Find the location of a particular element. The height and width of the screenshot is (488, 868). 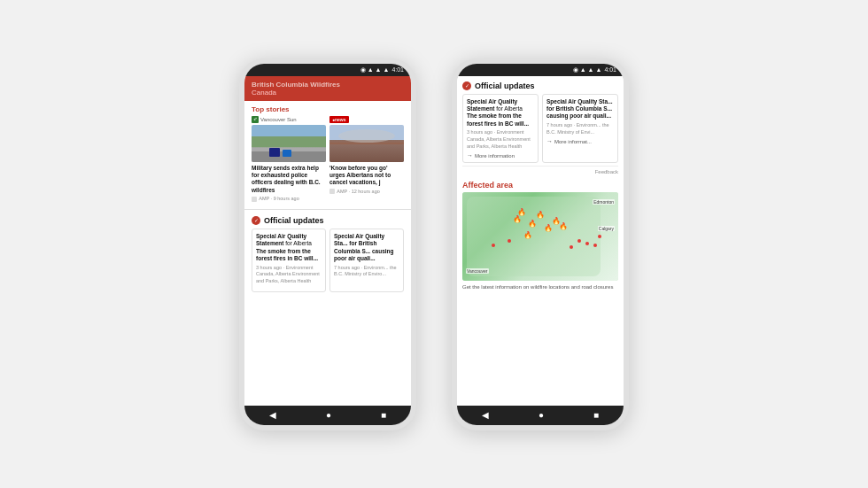

source-bar-2: ●news is located at coordinates (367, 120).